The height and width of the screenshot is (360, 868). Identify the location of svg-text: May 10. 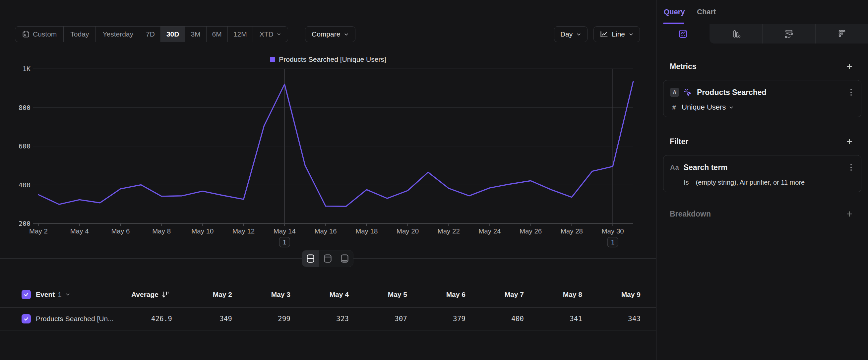
(203, 231).